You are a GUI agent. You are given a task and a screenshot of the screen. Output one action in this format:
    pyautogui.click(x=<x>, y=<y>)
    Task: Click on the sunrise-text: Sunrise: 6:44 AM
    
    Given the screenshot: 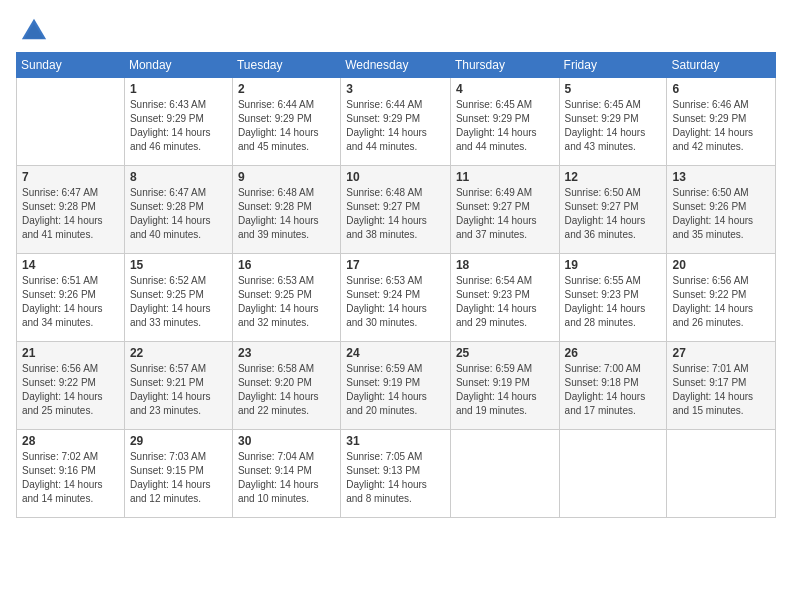 What is the action you would take?
    pyautogui.click(x=384, y=104)
    